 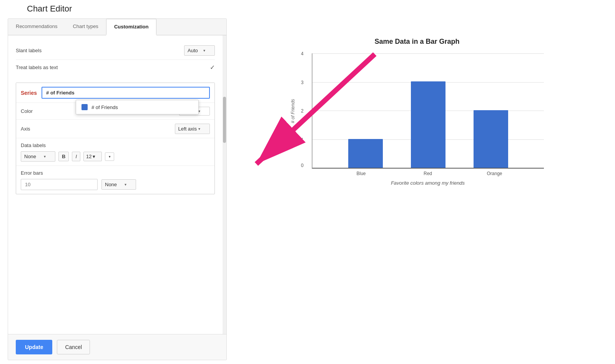 What do you see at coordinates (428, 174) in the screenshot?
I see `x-axis-labels: Blue Red Orange` at bounding box center [428, 174].